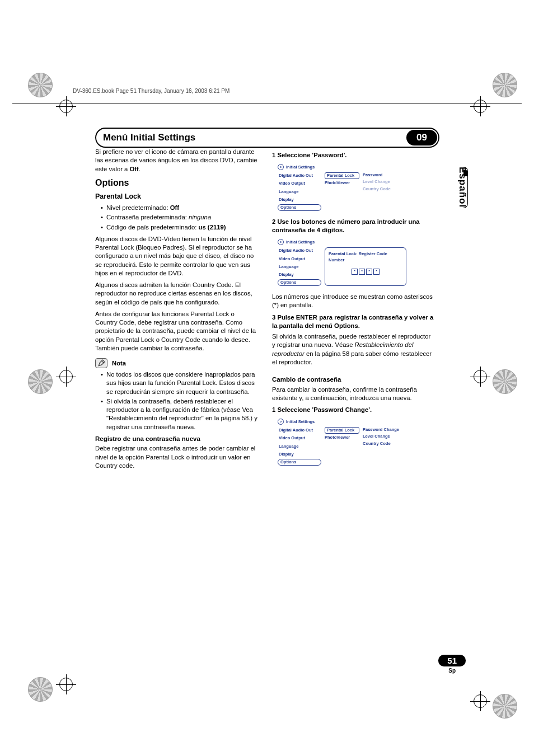 This screenshot has height=756, width=534. Describe the element at coordinates (385, 189) in the screenshot. I see `osd-menu-item-dim: Country Code` at that location.